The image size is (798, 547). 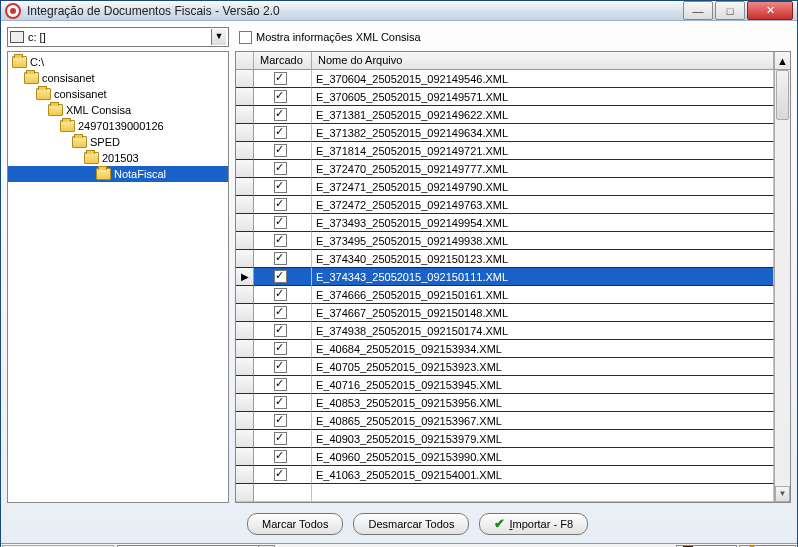 What do you see at coordinates (505, 295) in the screenshot?
I see `table-row: E_374666_25052015_092150161.XML` at bounding box center [505, 295].